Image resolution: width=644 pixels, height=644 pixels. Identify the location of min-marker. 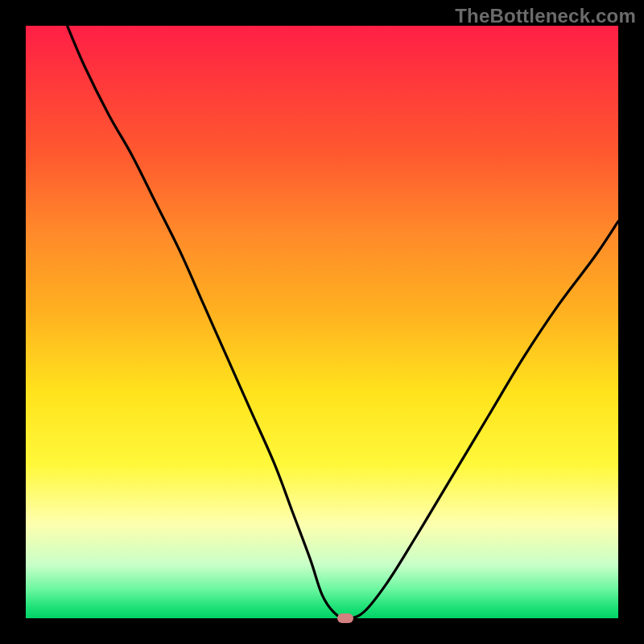
(345, 618).